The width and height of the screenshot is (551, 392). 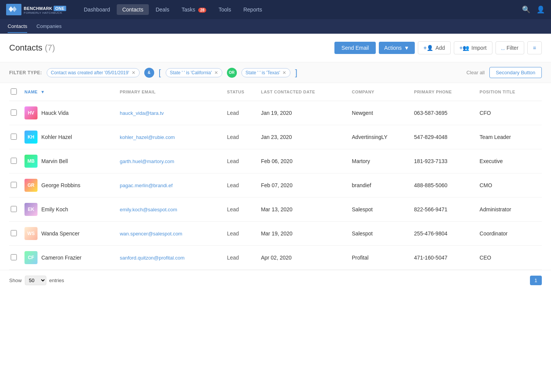 I want to click on import-button: +👥 Import, so click(x=473, y=48).